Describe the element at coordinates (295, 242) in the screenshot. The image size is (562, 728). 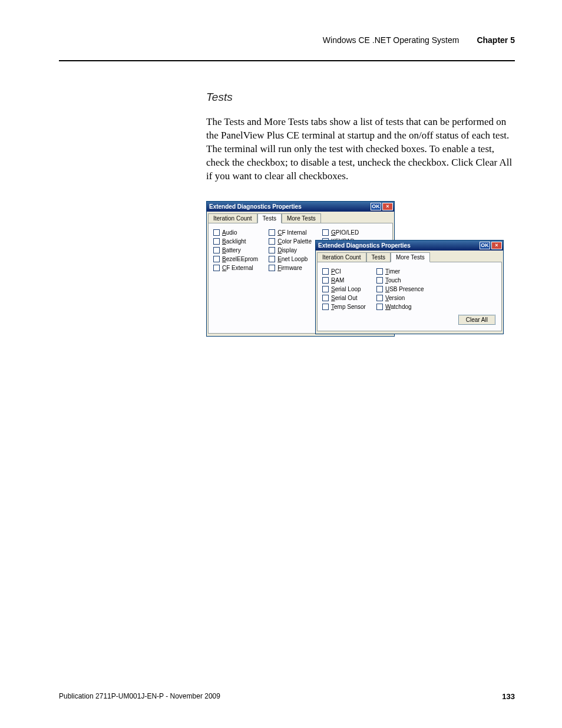
I see `checkbox-label: Color Palette` at that location.